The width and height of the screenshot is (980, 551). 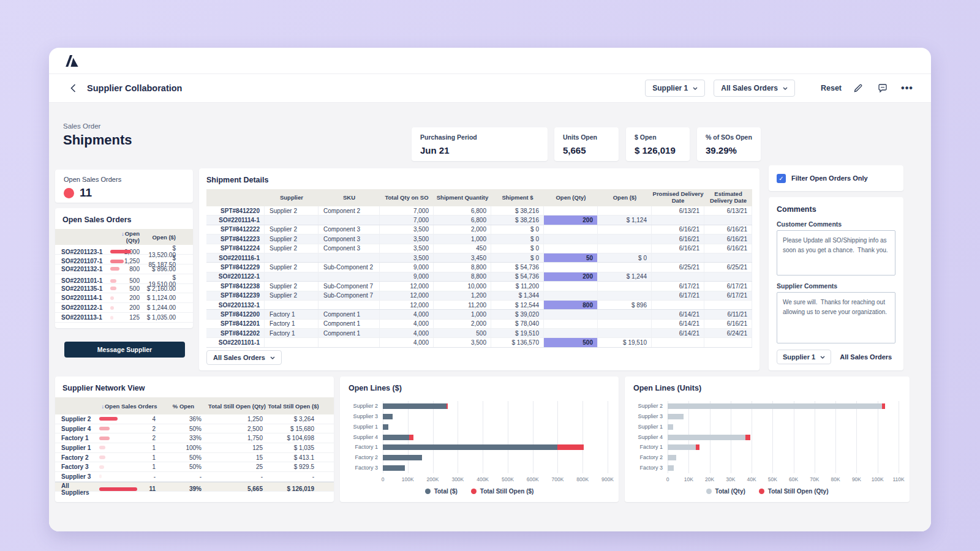 What do you see at coordinates (479, 258) in the screenshot?
I see `sales-order-row: SO#2201116-13,5003,450$ 050$ 0` at bounding box center [479, 258].